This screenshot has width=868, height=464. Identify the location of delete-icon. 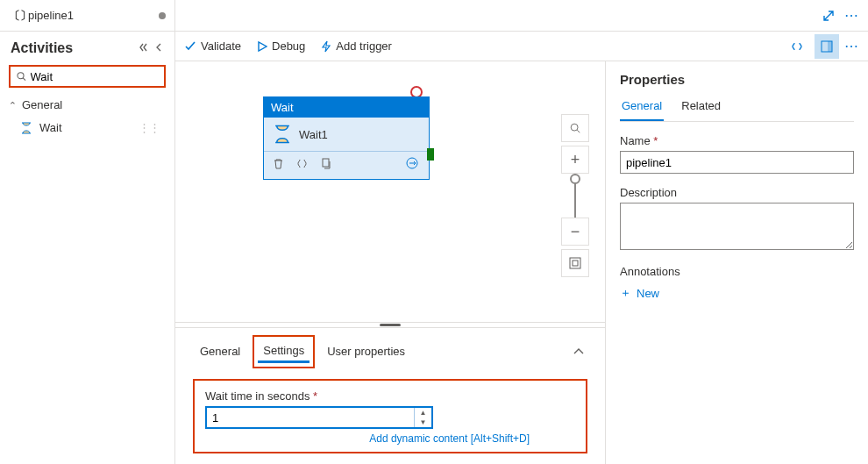
(279, 165).